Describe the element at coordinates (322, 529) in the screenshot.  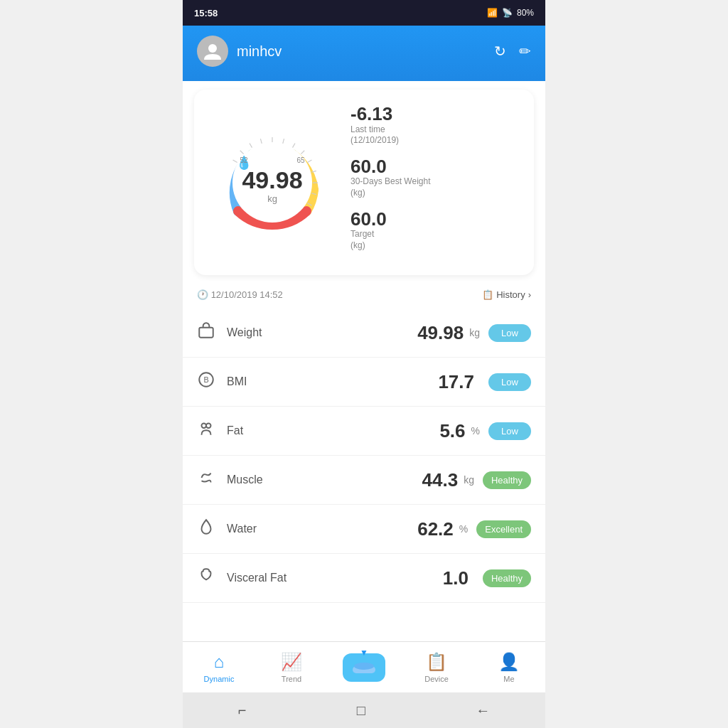
I see `water-name: Water` at that location.